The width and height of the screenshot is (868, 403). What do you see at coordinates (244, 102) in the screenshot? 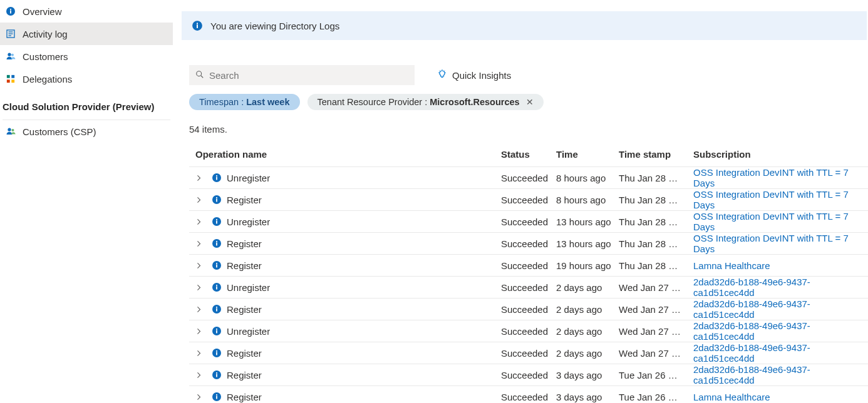
I see `filter-pill-timespan: Timespan : Last week` at bounding box center [244, 102].